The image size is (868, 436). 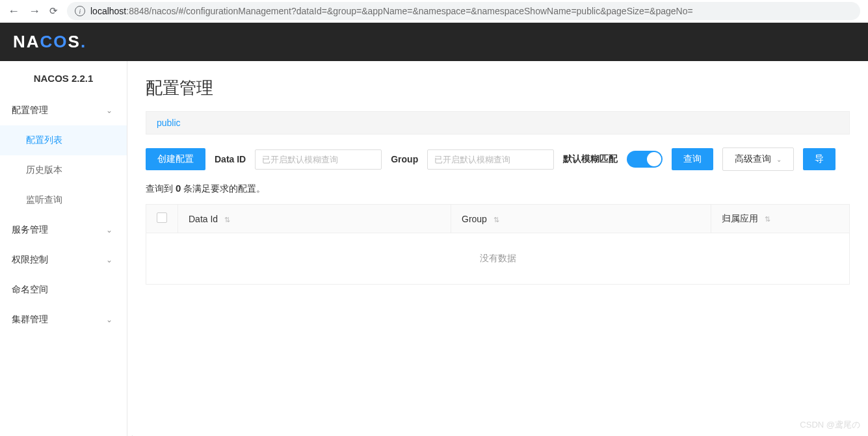 I want to click on browser-bar: ← → ⟳ i localhost:8848/nacos/#/configura…, so click(x=434, y=12).